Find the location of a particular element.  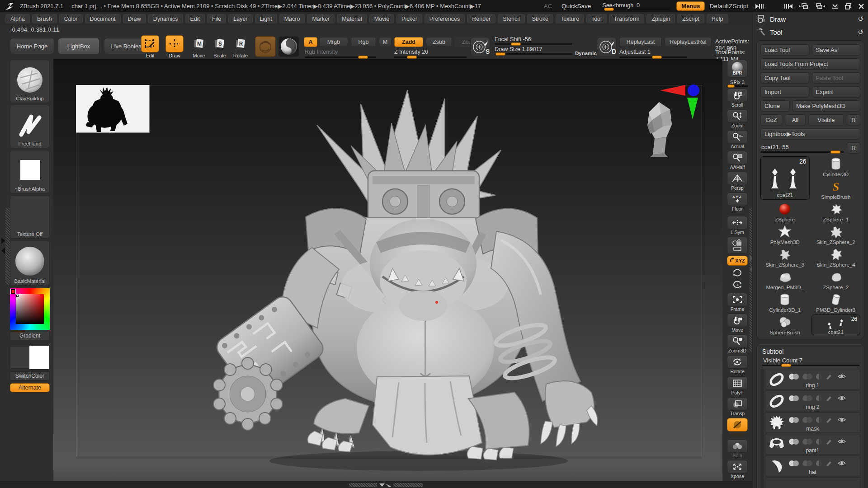

primary-color-swatch is located at coordinates (39, 357).